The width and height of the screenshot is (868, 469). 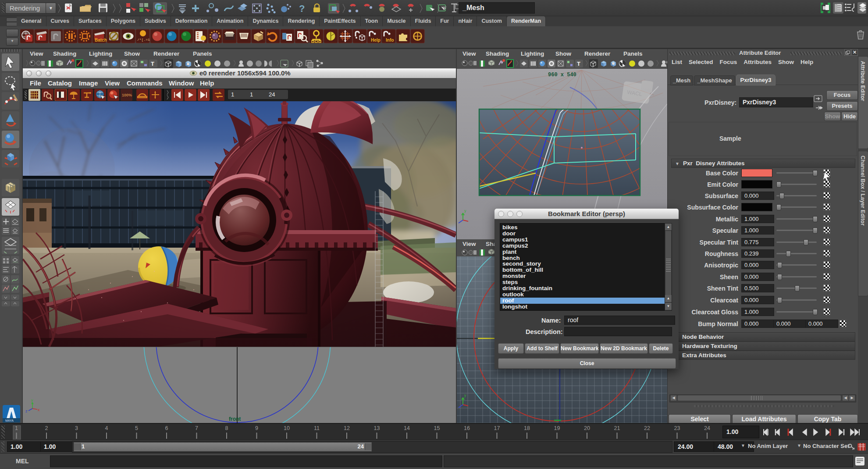 I want to click on svg-text: MAYA, so click(x=10, y=421).